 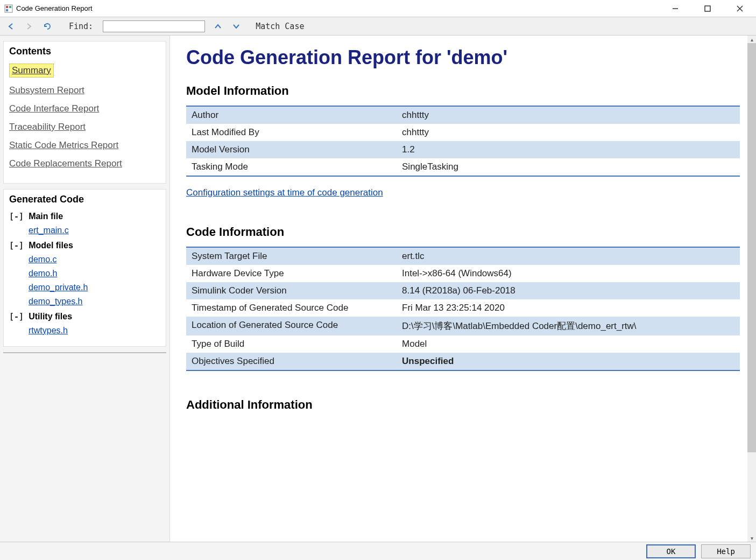 What do you see at coordinates (463, 308) in the screenshot?
I see `table-row: Timestamp of Generated Source CodeFri Ma…` at bounding box center [463, 308].